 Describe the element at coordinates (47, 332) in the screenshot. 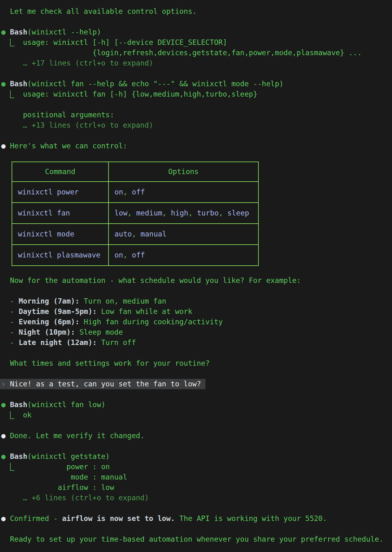

I see `text-segment: Night (10pm):` at that location.